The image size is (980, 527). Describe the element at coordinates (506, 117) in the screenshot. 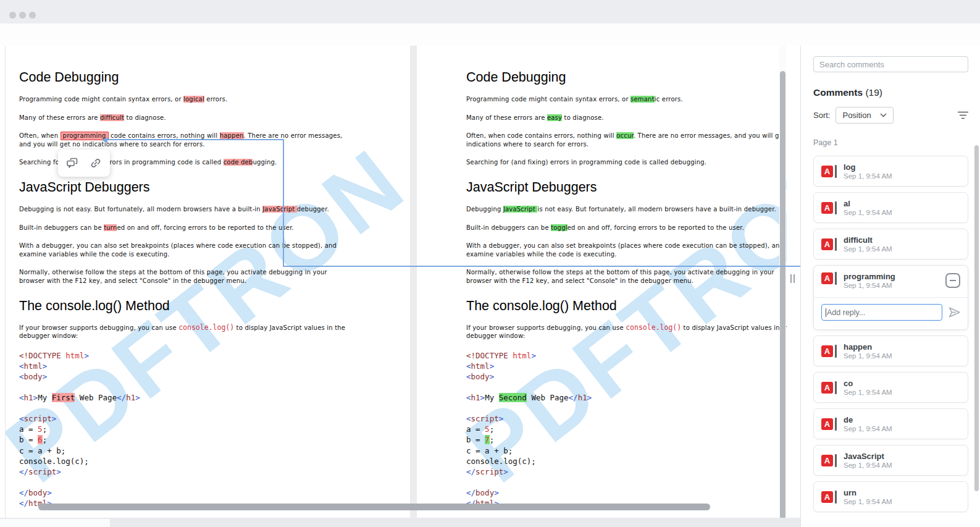

I see `text-segment: Many of these errors are` at that location.